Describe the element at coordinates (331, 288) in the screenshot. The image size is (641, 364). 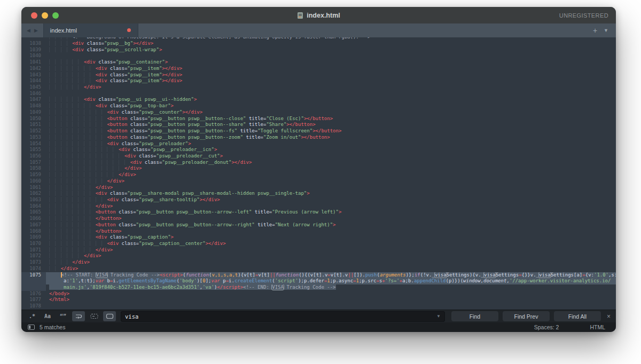
I see `code-text: main.js','819f840c-b527-11ee-bc15-ae6bc2…` at that location.